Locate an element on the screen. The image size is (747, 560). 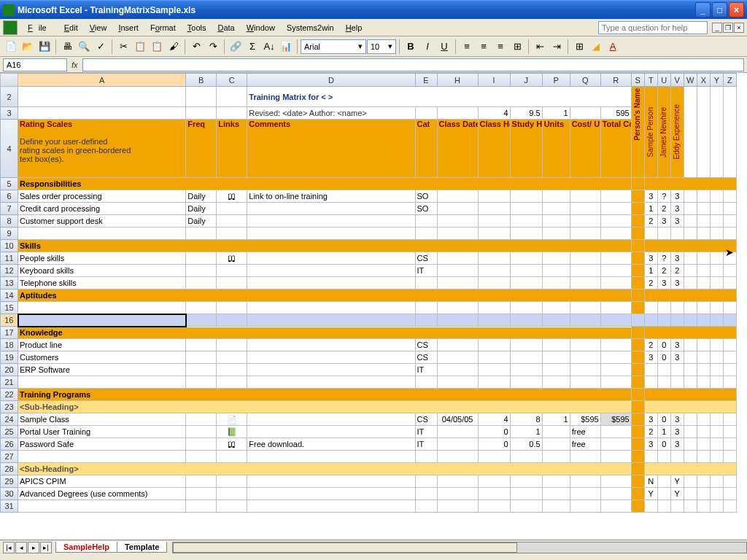
tab-next-button: ▸ is located at coordinates (34, 548).